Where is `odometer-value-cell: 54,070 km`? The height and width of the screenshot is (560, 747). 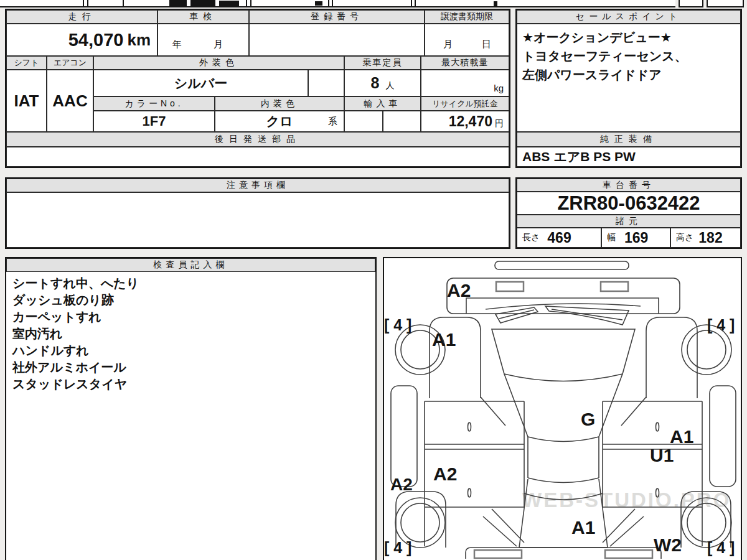 odometer-value-cell: 54,070 km is located at coordinates (82, 40).